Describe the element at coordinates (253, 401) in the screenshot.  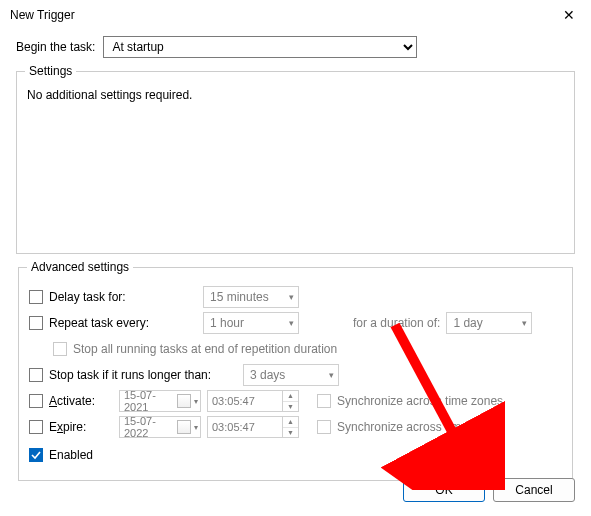
I see `activate-time: 03:05:47 ▲▼` at that location.